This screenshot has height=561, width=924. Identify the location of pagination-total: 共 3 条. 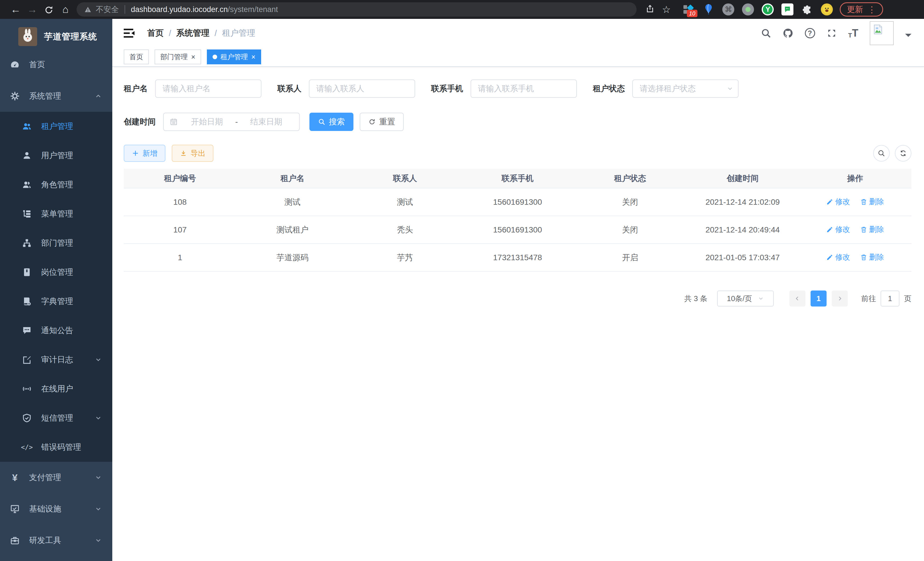
(696, 299).